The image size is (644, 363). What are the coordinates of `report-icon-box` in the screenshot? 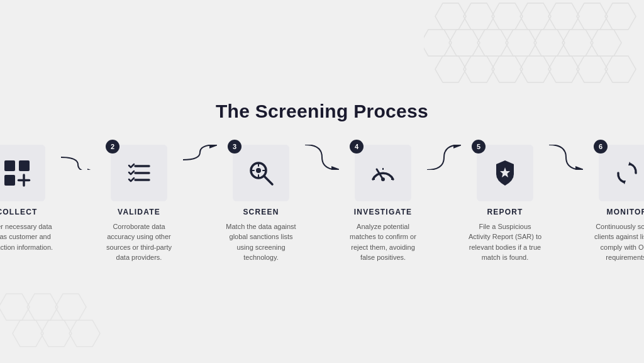 It's located at (505, 173).